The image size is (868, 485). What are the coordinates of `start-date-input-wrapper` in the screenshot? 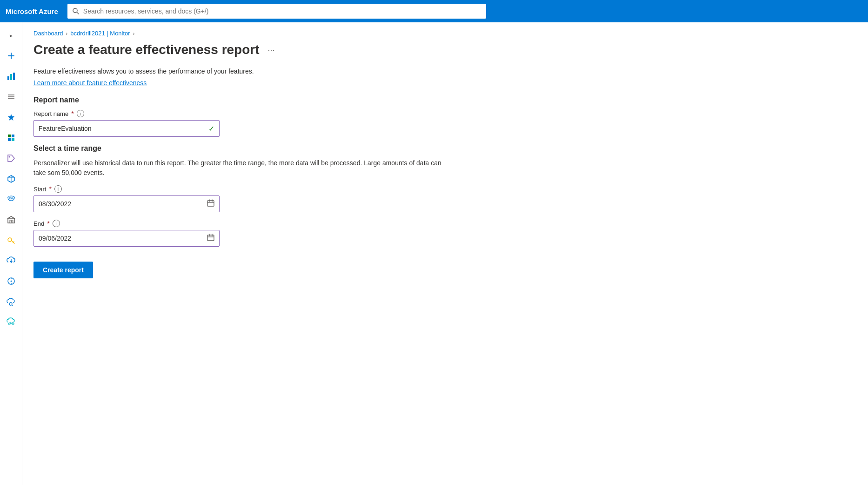 It's located at (127, 204).